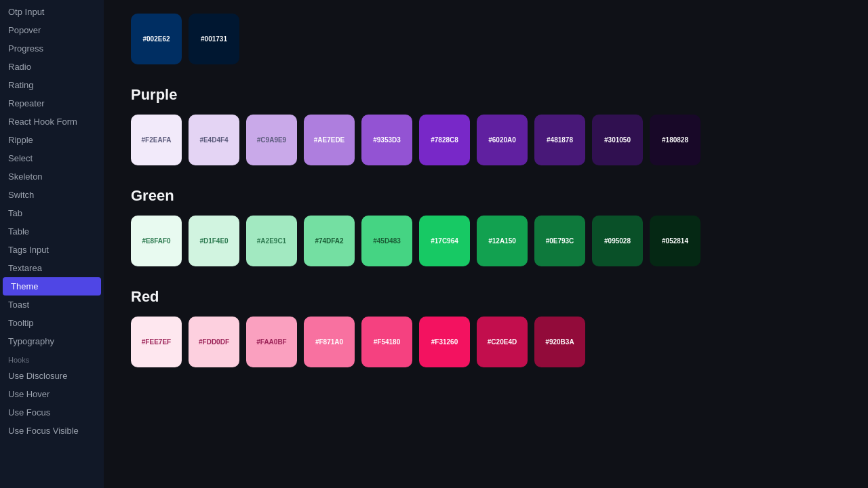 This screenshot has width=868, height=488. Describe the element at coordinates (214, 241) in the screenshot. I see `color-swatch: #D1F4E0` at that location.